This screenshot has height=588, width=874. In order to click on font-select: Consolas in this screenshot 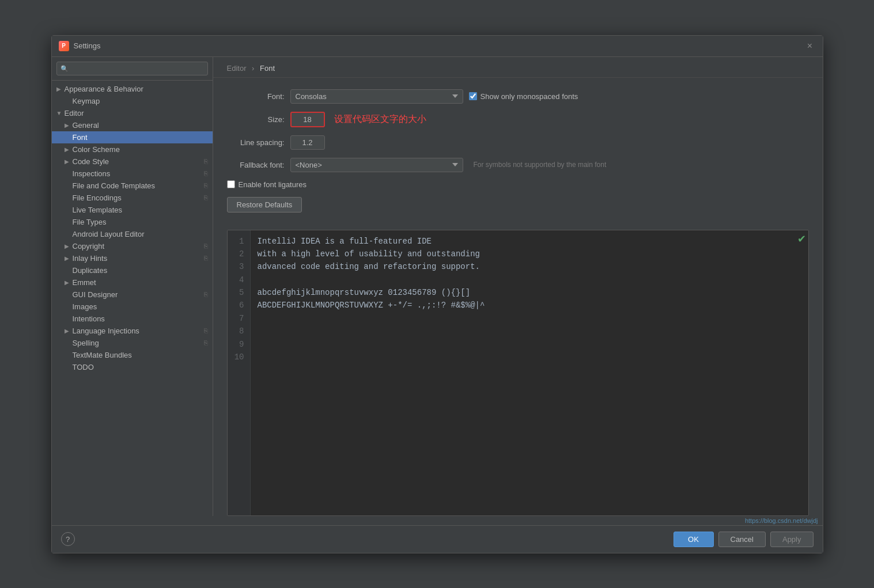, I will do `click(377, 97)`.